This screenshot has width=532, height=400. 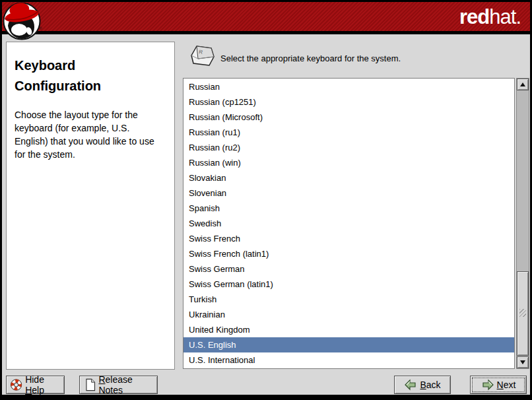 I want to click on instruction-text: Select the appropriate keyboard for the …, so click(x=310, y=58).